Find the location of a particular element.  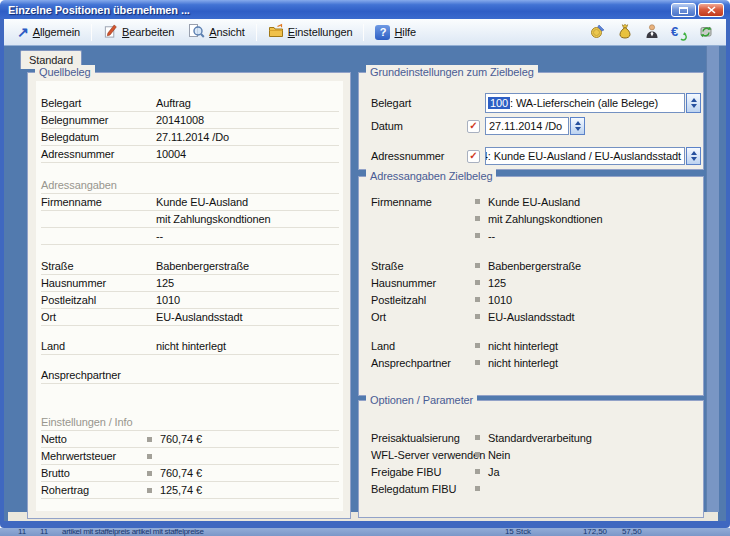

datum-input: 27.11.2014 /Do is located at coordinates (527, 126).